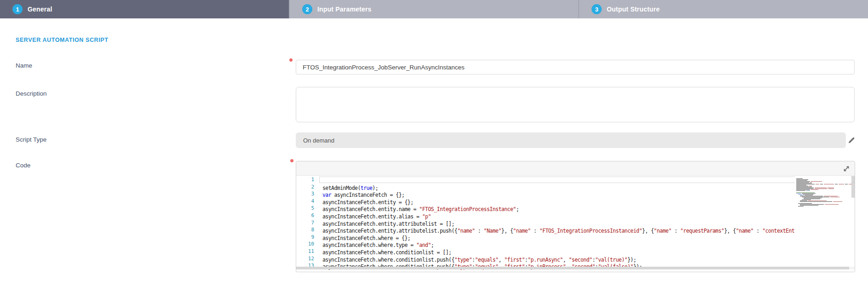  Describe the element at coordinates (308, 230) in the screenshot. I see `line-number: 8` at that location.